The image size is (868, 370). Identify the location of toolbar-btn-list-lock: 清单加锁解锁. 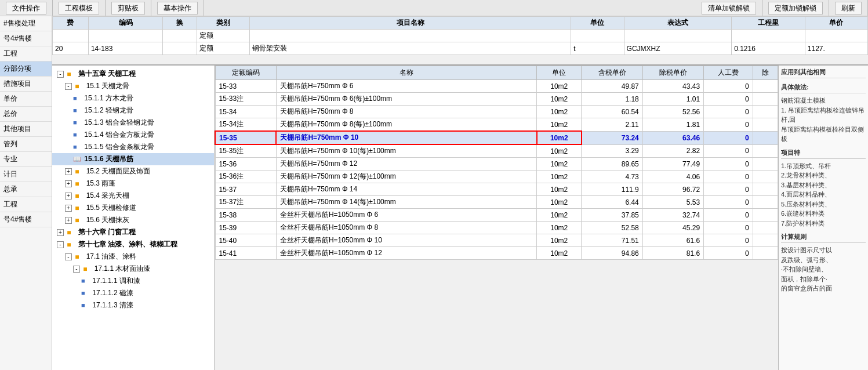
(729, 8).